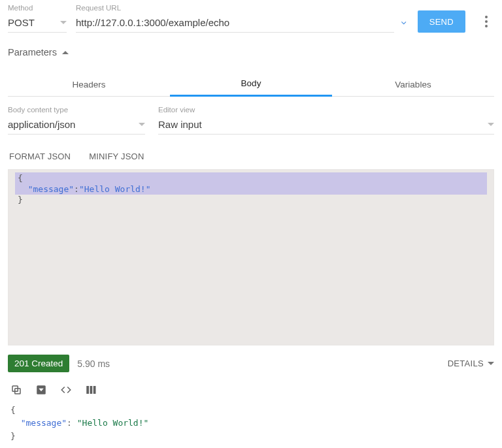 This screenshot has height=448, width=502. Describe the element at coordinates (251, 18) in the screenshot. I see `request-top-row: Method POST Request URL SEND` at that location.